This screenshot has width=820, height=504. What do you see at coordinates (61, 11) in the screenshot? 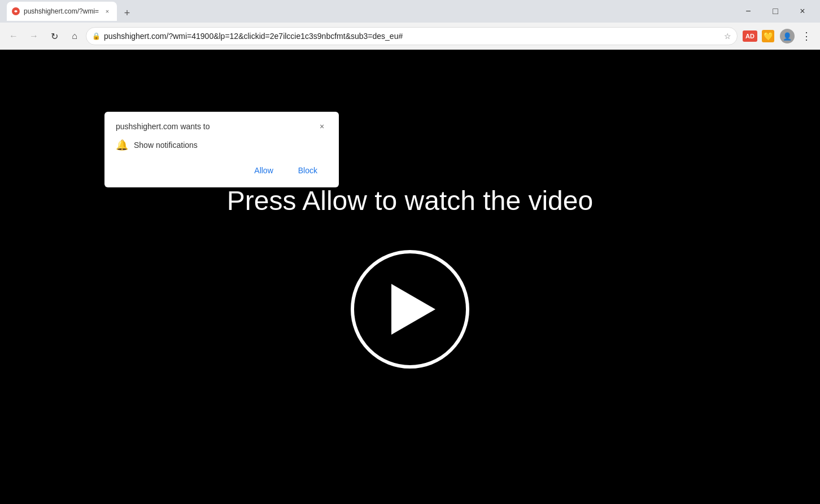
I see `tab-title: pushshighert.com/?wmi=` at bounding box center [61, 11].